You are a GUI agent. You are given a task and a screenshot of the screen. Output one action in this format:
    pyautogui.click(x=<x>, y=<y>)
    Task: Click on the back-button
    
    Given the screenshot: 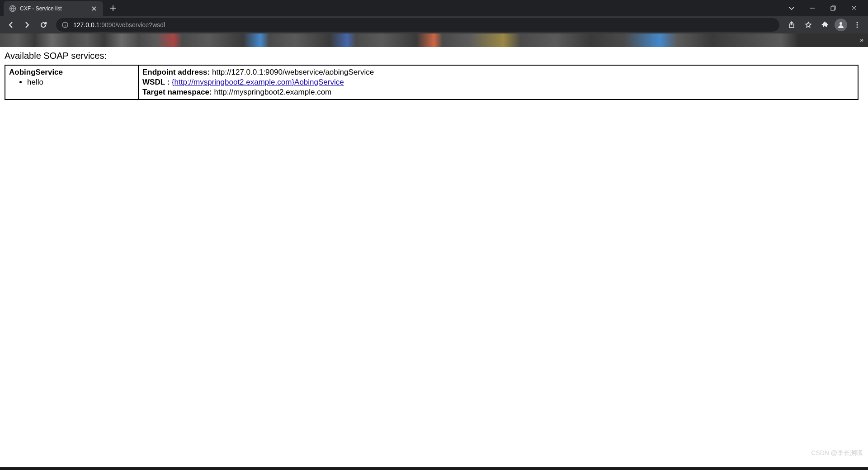 What is the action you would take?
    pyautogui.click(x=11, y=25)
    